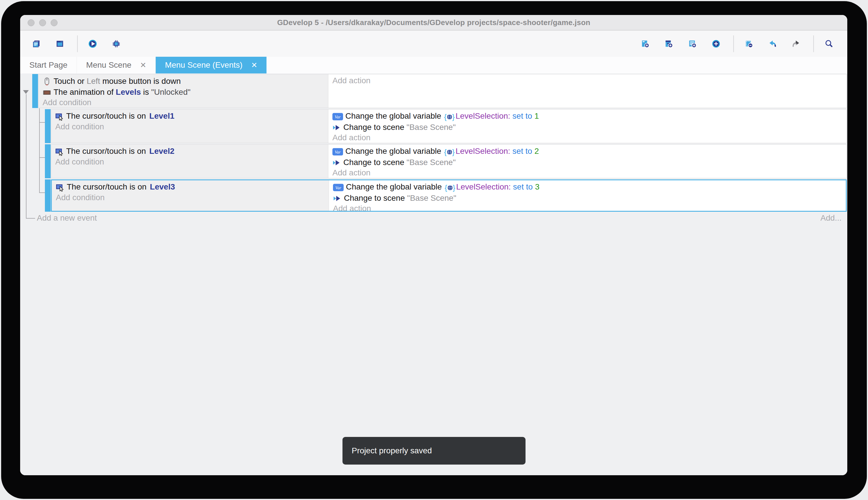 Image resolution: width=868 pixels, height=500 pixels. Describe the element at coordinates (645, 44) in the screenshot. I see `add-event-icon` at that location.